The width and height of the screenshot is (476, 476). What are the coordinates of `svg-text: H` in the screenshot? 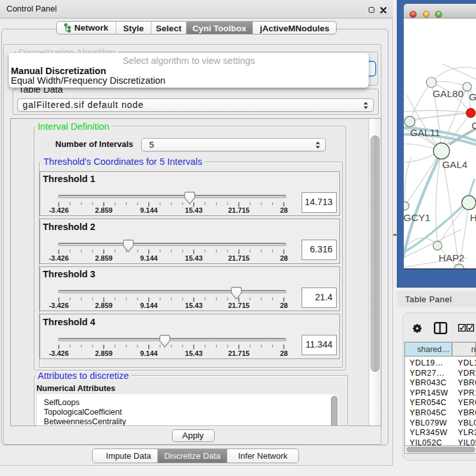 It's located at (473, 217).